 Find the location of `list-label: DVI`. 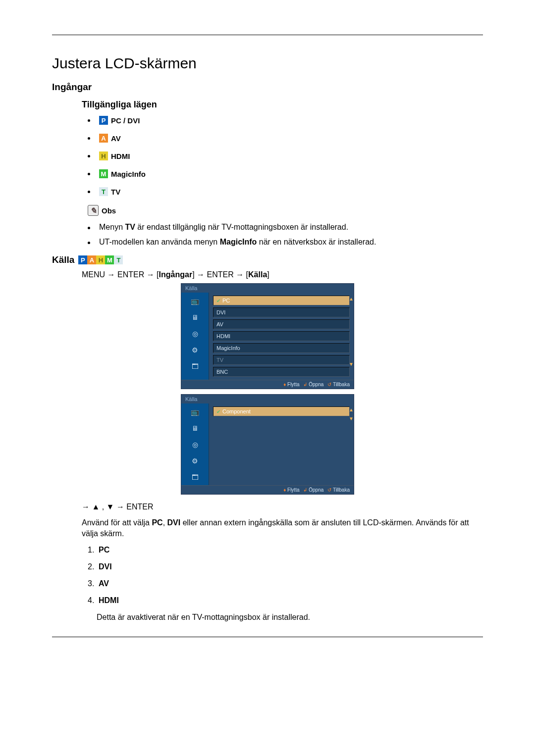

list-label: DVI is located at coordinates (105, 566).